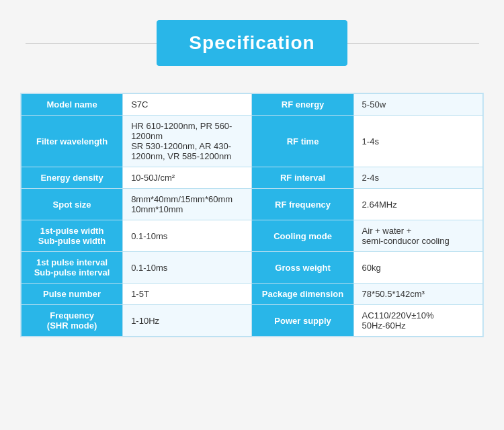 This screenshot has height=430, width=504. Describe the element at coordinates (302, 267) in the screenshot. I see `right-label-cell: Gross weight` at that location.